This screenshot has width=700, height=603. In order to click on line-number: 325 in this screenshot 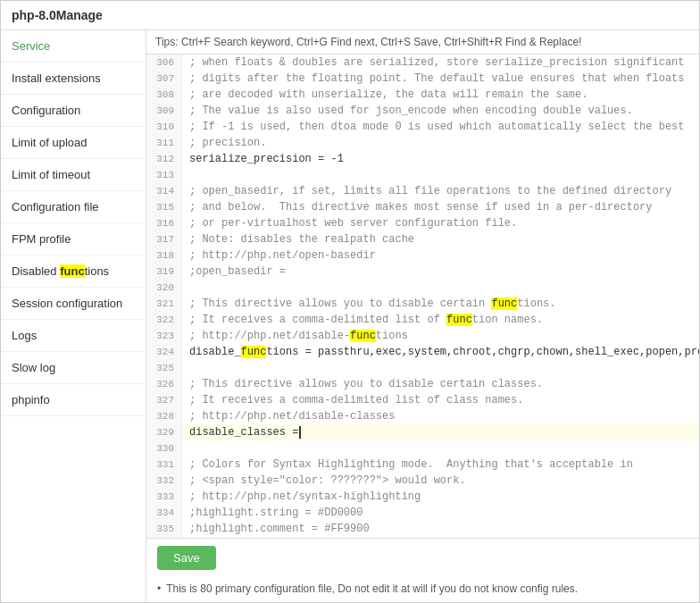, I will do `click(164, 368)`.